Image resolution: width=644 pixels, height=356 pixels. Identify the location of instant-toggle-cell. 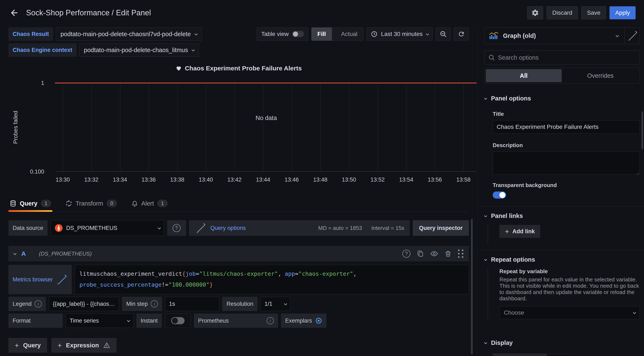
(178, 321).